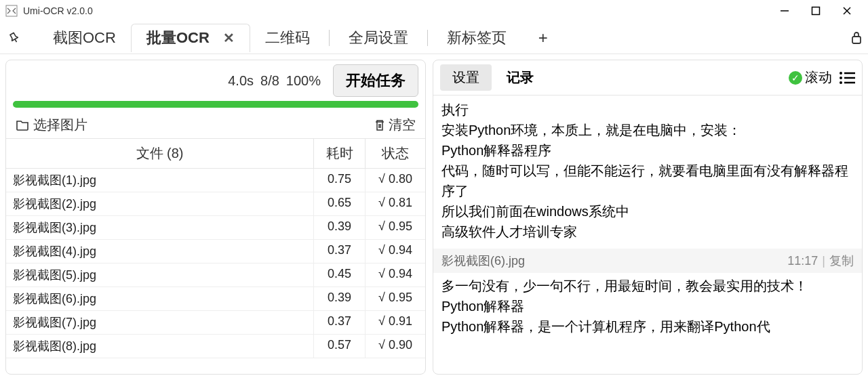 This screenshot has height=380, width=868. What do you see at coordinates (378, 38) in the screenshot?
I see `tab-label: 全局设置` at bounding box center [378, 38].